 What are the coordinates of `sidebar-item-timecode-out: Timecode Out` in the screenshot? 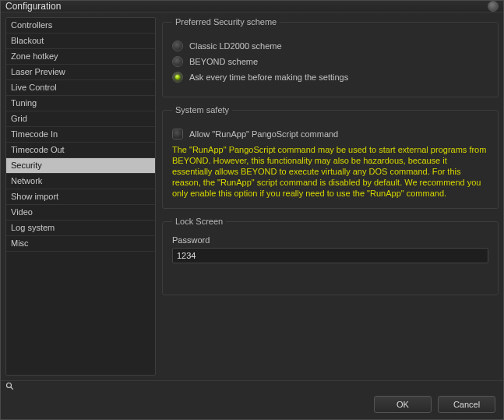 It's located at (81, 150).